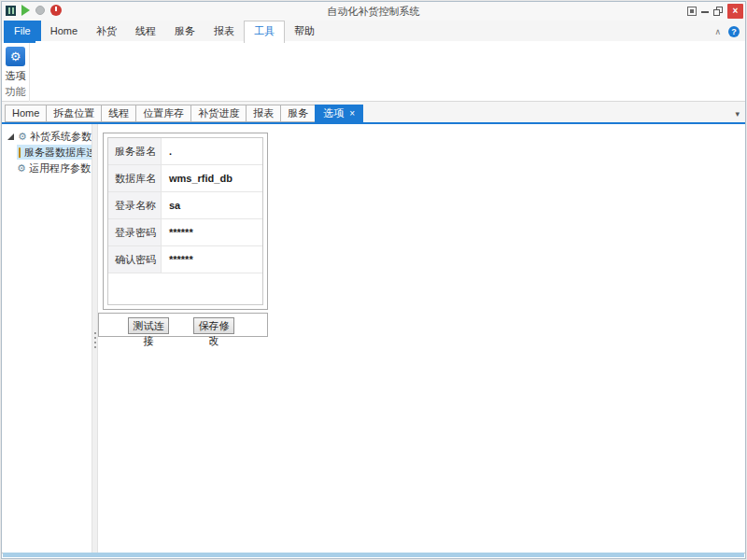 Image resolution: width=747 pixels, height=560 pixels. I want to click on test-connection-button: 测试连接, so click(148, 326).